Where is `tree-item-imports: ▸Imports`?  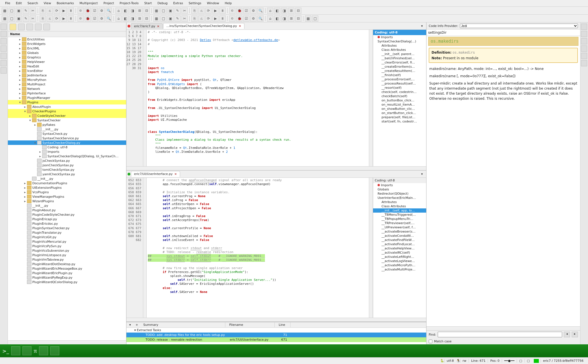 tree-item-imports: ▸Imports is located at coordinates (67, 152).